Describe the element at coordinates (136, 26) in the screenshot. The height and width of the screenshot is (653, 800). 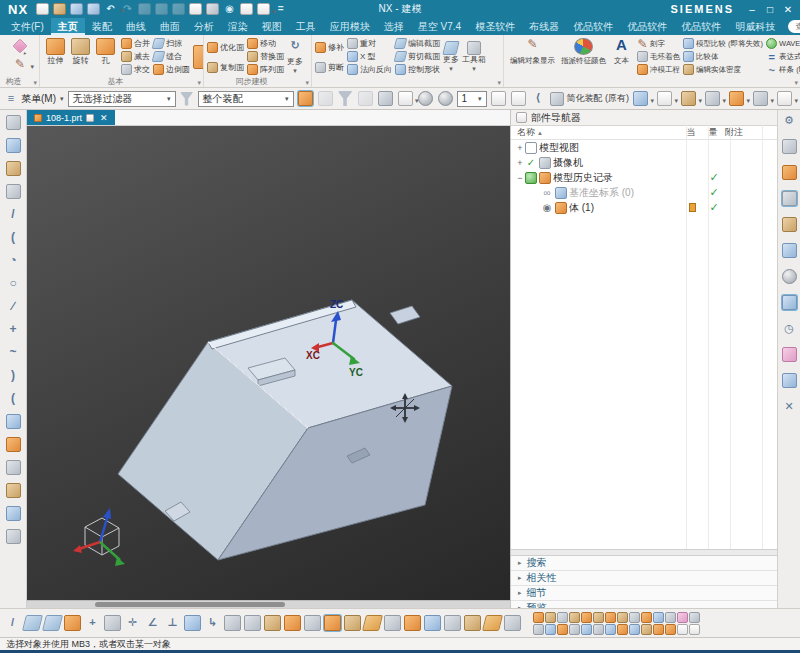
I see `ribbon-tab: 曲线` at that location.